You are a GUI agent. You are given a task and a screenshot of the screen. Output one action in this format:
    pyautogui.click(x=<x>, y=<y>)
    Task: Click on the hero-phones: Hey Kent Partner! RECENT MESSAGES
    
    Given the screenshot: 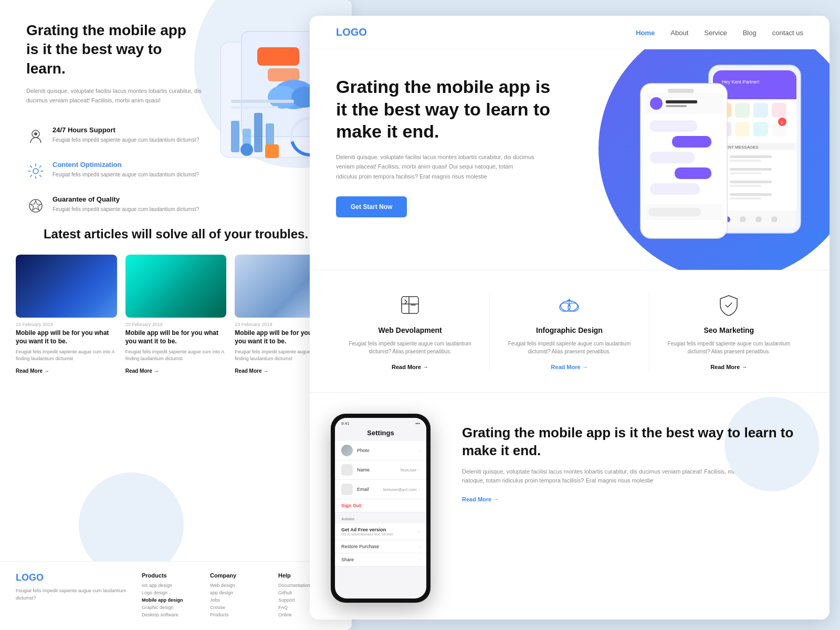 What is the action you would take?
    pyautogui.click(x=724, y=155)
    